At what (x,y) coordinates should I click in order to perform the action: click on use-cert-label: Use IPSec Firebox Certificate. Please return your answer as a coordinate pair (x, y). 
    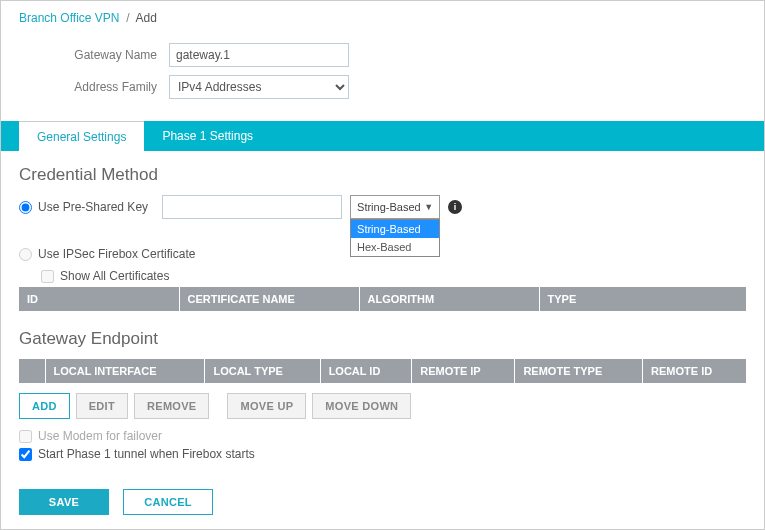
    Looking at the image, I should click on (116, 254).